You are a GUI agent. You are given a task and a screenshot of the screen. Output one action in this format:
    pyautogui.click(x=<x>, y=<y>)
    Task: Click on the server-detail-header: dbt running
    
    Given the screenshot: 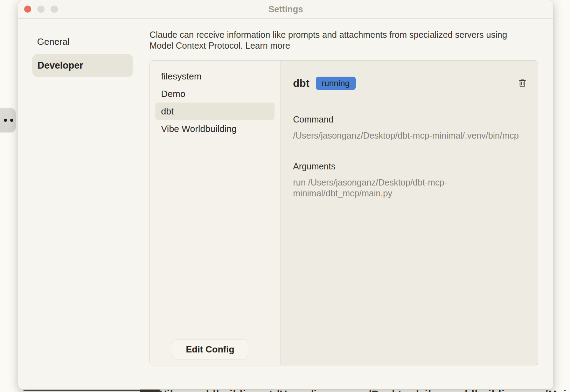 What is the action you would take?
    pyautogui.click(x=410, y=83)
    